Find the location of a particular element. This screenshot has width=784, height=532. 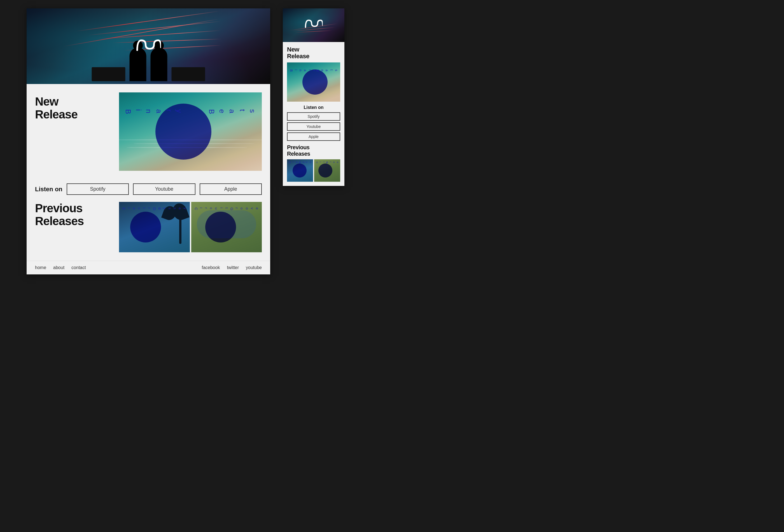

sec-prev-line1: Previous is located at coordinates (298, 147).